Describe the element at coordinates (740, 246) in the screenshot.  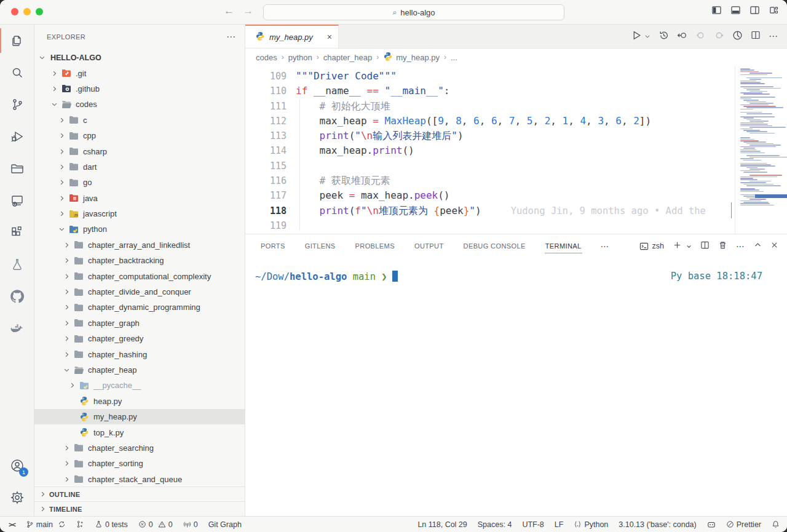
I see `panel-more-actions-icon: ⋯` at that location.